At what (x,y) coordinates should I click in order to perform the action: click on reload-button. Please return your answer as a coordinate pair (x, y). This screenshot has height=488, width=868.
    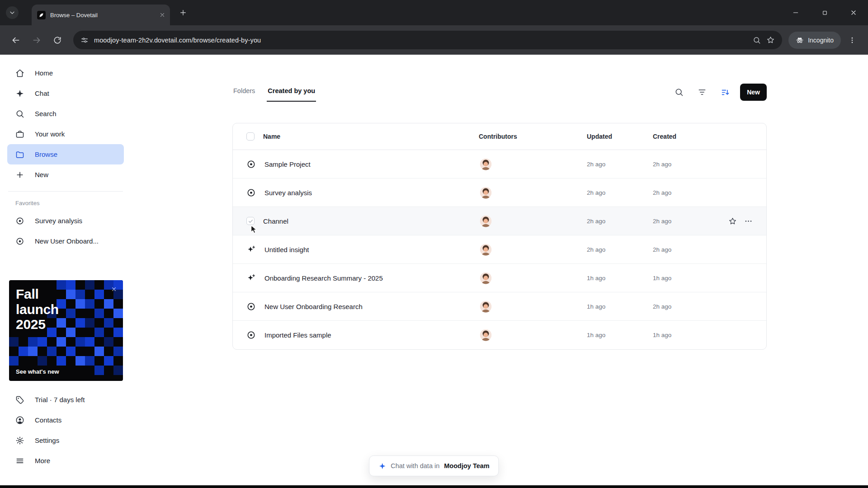
    Looking at the image, I should click on (57, 40).